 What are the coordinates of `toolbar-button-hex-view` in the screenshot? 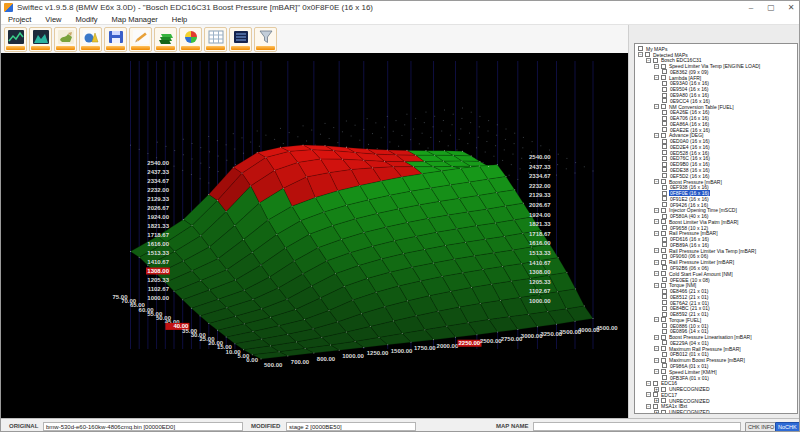 It's located at (240, 40).